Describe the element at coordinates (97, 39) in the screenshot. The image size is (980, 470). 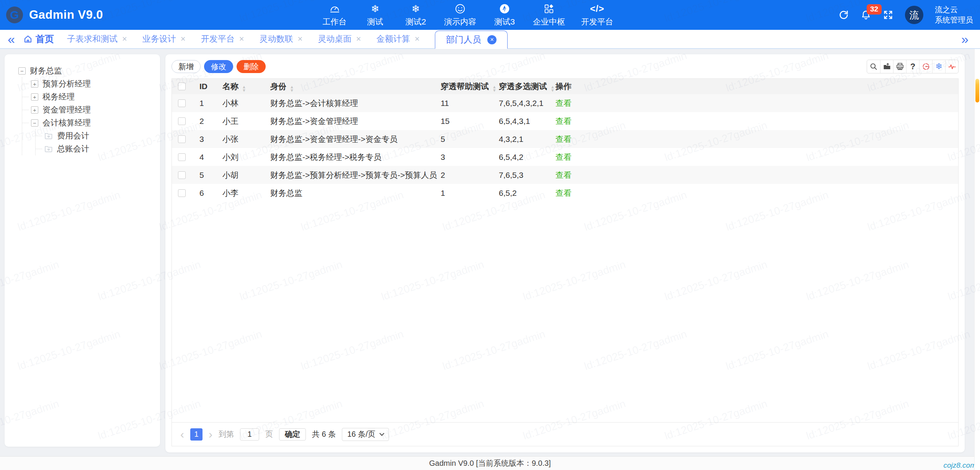
I see `tab-item: 子表求和测试` at that location.